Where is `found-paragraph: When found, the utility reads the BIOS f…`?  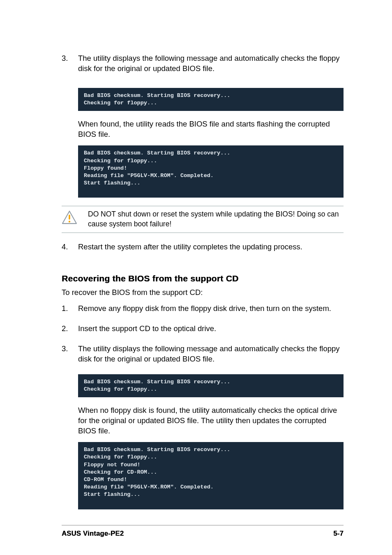
found-paragraph: When found, the utility reads the BIOS f… is located at coordinates (211, 129).